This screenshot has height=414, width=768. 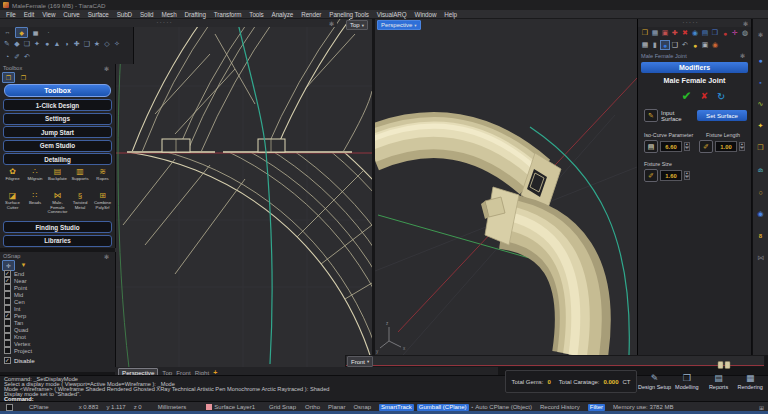 I want to click on current-layer-button: Surface Layer1, so click(x=234, y=407).